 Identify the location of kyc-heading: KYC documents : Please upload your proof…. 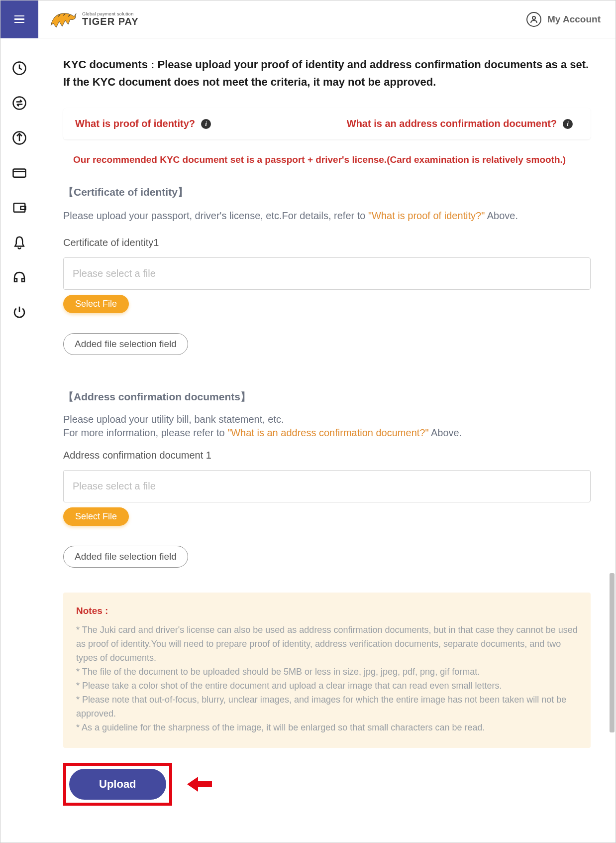
(327, 73).